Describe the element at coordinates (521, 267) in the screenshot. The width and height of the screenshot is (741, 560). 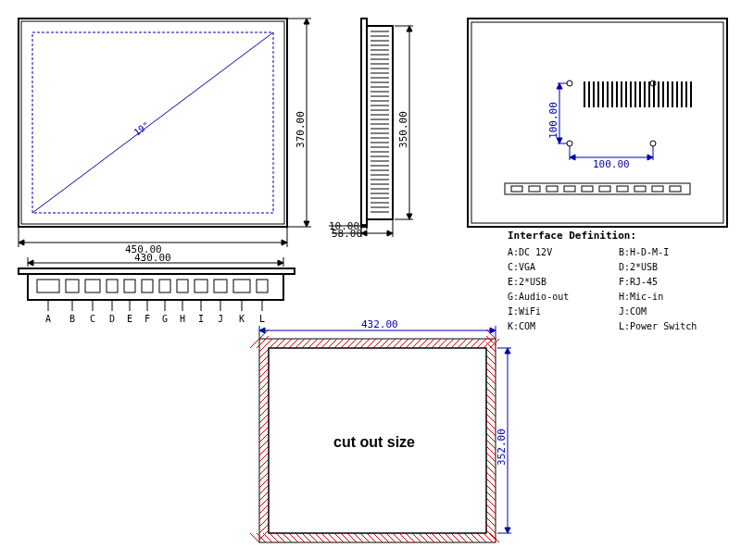
I see `iface-item: C:VGA` at that location.